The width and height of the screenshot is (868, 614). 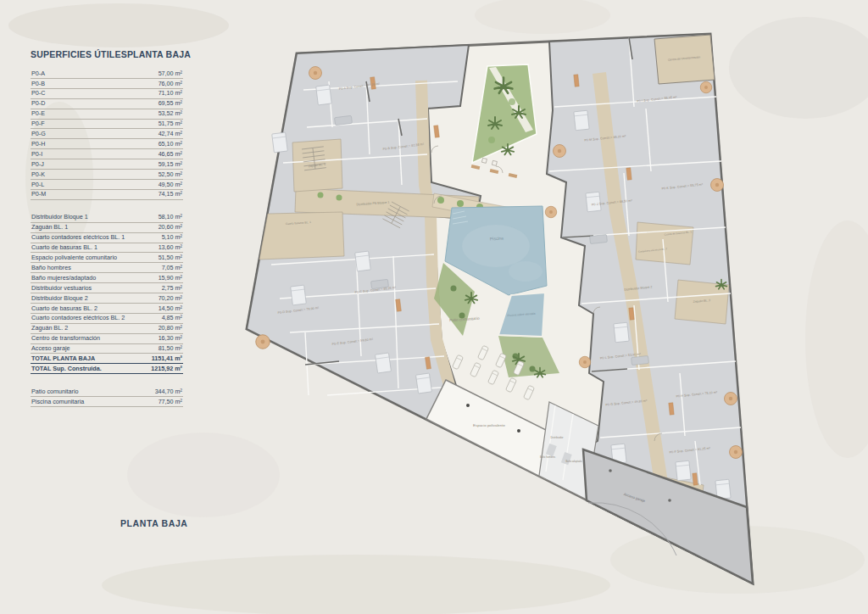 I want to click on area-value: 59,15 m², so click(x=170, y=165).